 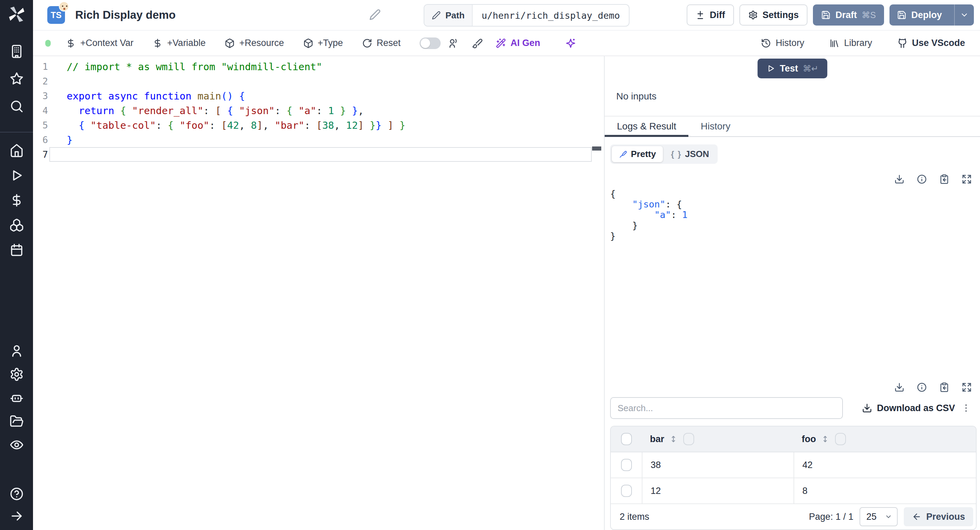 What do you see at coordinates (17, 14) in the screenshot?
I see `windmill-logo` at bounding box center [17, 14].